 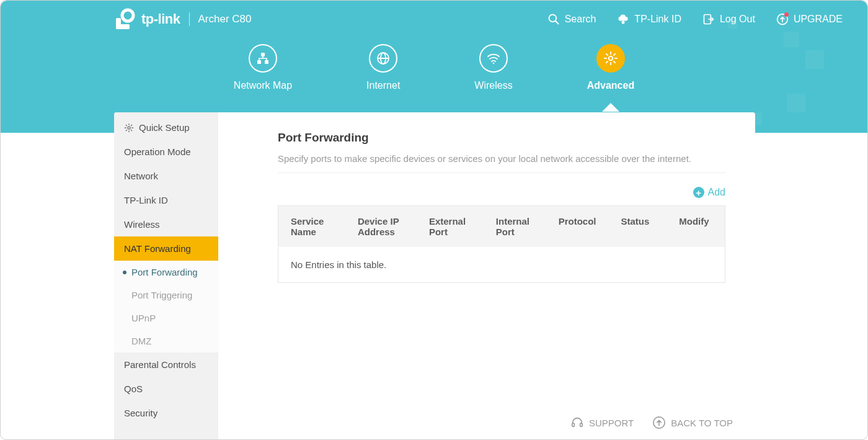 I want to click on sidebar-item-tplink-id: TP-Link ID, so click(x=166, y=200).